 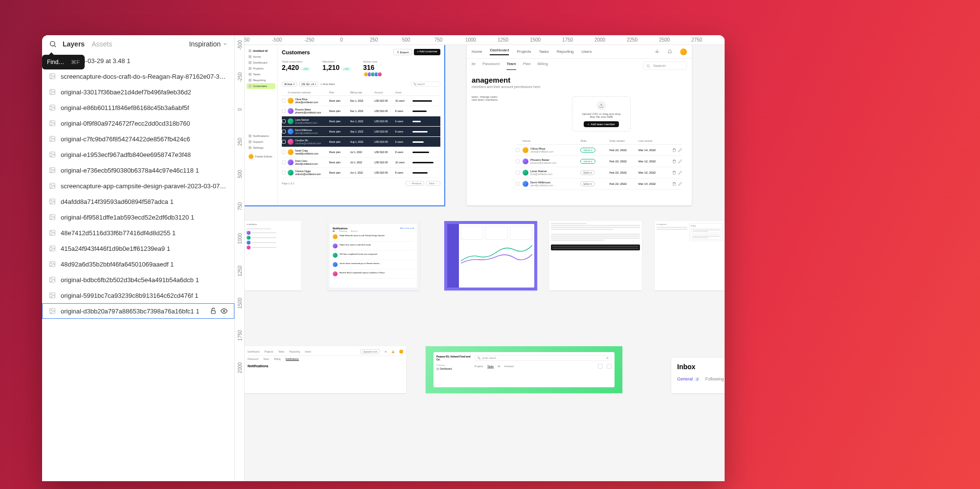 What do you see at coordinates (138, 201) in the screenshot?
I see `layer-item: d4afdd8a714f39593ad60894f587adca 1` at bounding box center [138, 201].